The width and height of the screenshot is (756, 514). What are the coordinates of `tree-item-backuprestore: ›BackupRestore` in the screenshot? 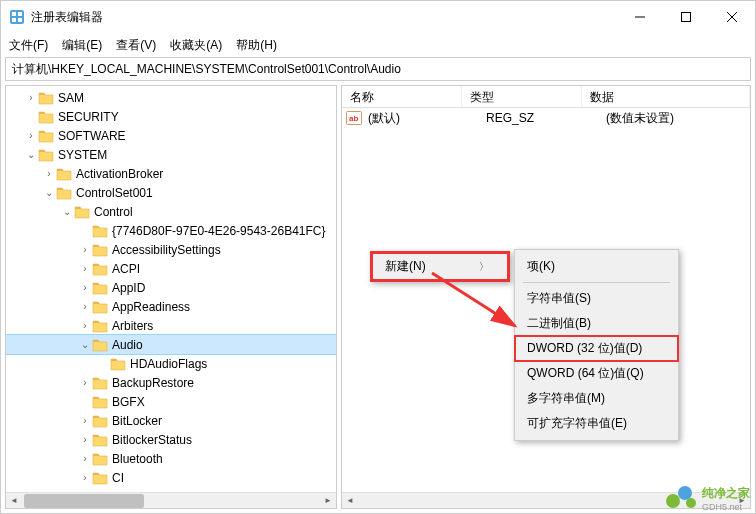 It's located at (171, 382).